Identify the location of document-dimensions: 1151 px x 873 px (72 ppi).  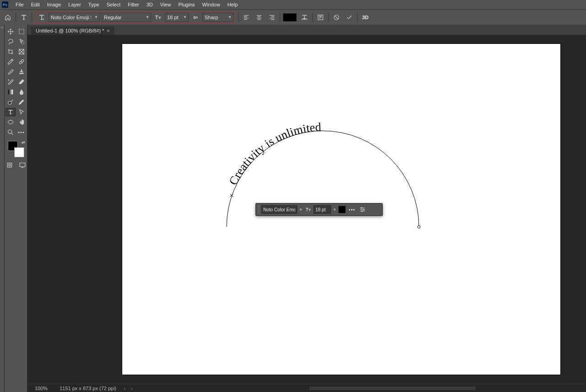
(88, 388).